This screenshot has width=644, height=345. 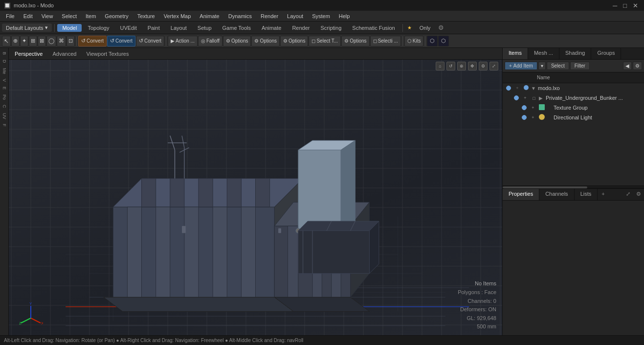 I want to click on options-button-2: ⚙ Options, so click(x=265, y=41).